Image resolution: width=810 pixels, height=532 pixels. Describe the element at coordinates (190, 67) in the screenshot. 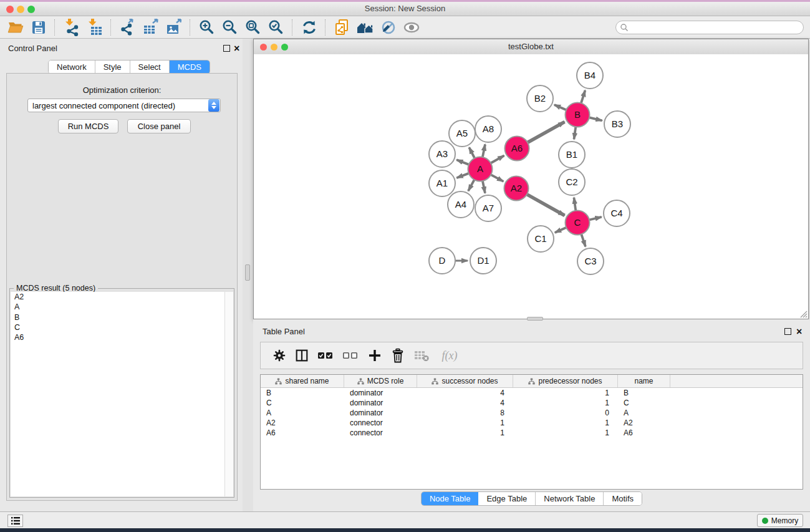

I see `tab-mcds: MCDS` at that location.